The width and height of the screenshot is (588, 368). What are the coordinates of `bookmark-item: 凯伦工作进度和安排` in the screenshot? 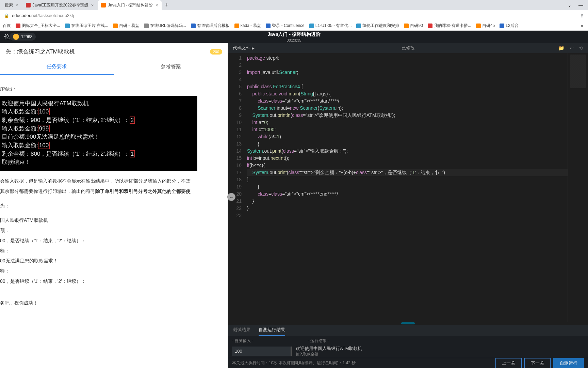 It's located at (378, 26).